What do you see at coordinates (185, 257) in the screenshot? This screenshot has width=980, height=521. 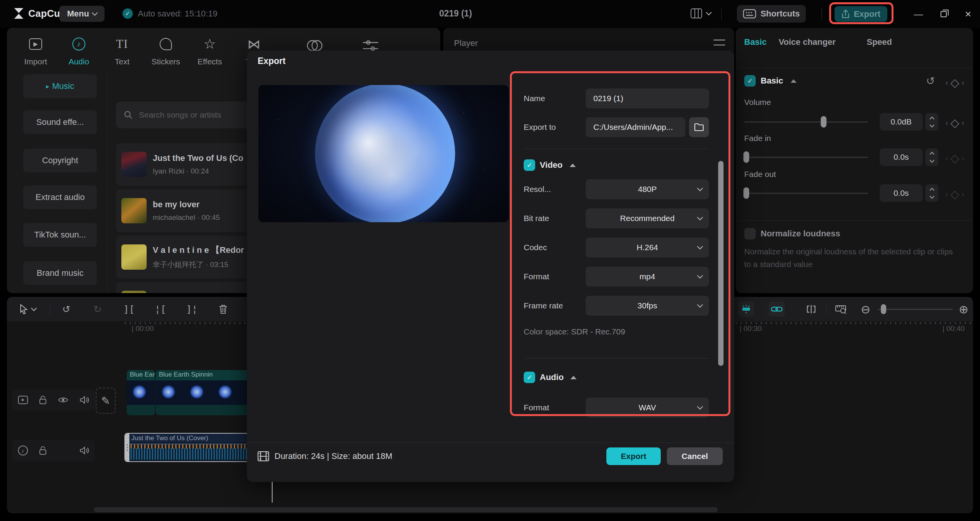 I see `song-card: V a l e n t i n e 【Redor 幸子小姐拜托了 · 03:15` at bounding box center [185, 257].